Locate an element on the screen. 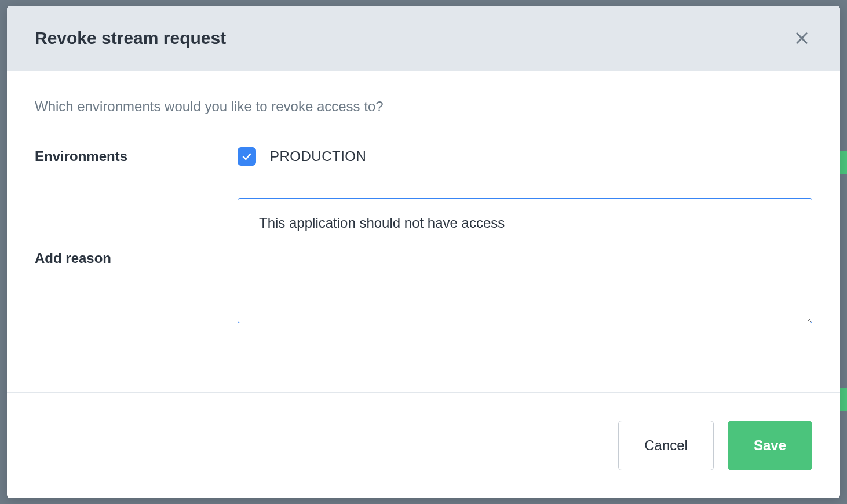  environments-control: PRODUCTION is located at coordinates (525, 156).